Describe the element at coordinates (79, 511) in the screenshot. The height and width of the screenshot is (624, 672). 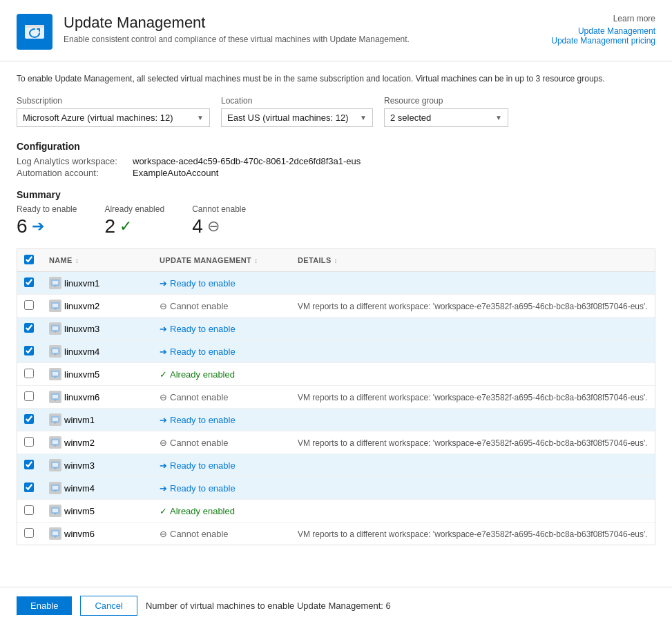
I see `vm-name: winvm5` at that location.